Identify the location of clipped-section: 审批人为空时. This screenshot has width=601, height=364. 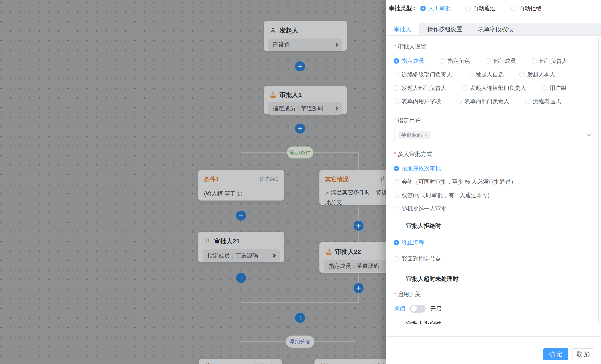
(493, 322).